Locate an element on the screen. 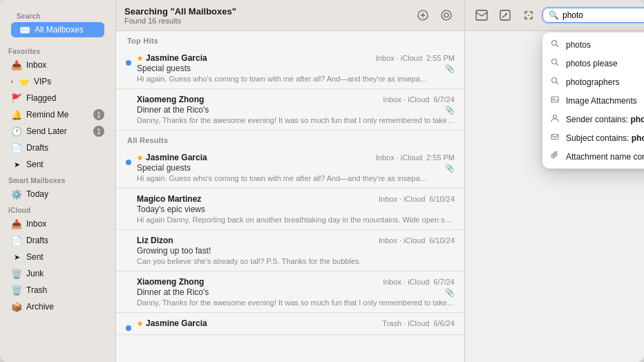  flagged-icon: 🚩 is located at coordinates (17, 98).